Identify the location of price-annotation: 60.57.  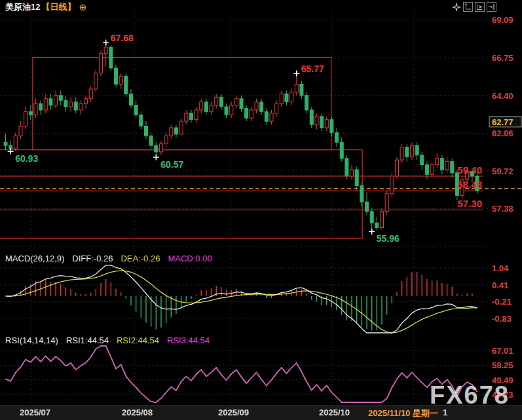
(172, 164).